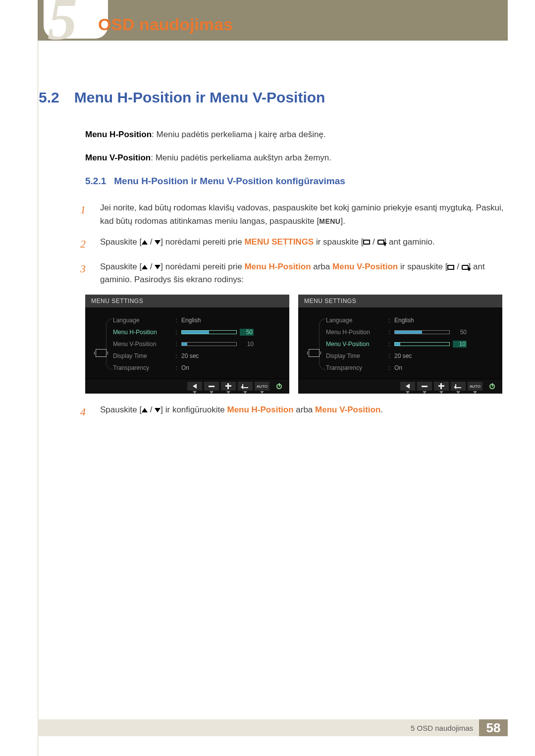 The width and height of the screenshot is (535, 756). What do you see at coordinates (330, 221) in the screenshot?
I see `menu-button-label: MENU` at bounding box center [330, 221].